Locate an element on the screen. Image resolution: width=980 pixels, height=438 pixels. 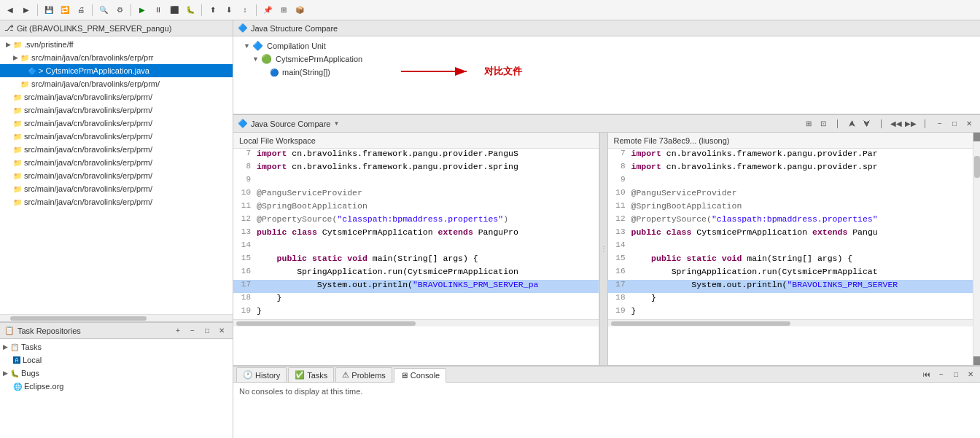
toolbar-btn-pin: 📌 is located at coordinates (268, 10).